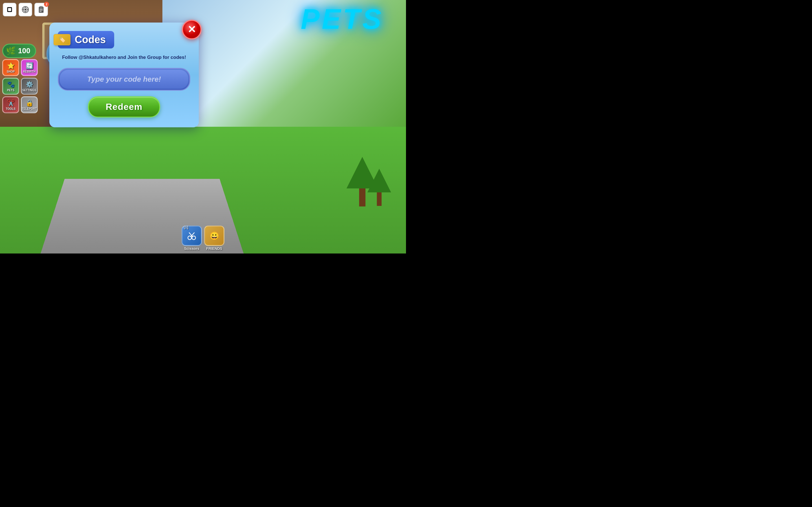 Image resolution: width=812 pixels, height=507 pixels. I want to click on shop-icon: ⭐, so click(11, 66).